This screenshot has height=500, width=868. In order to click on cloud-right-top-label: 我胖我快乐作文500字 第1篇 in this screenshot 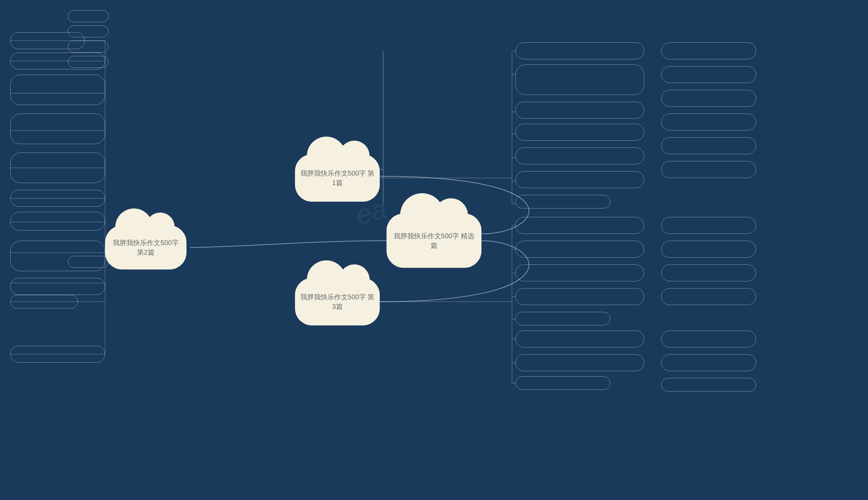, I will do `click(337, 178)`.